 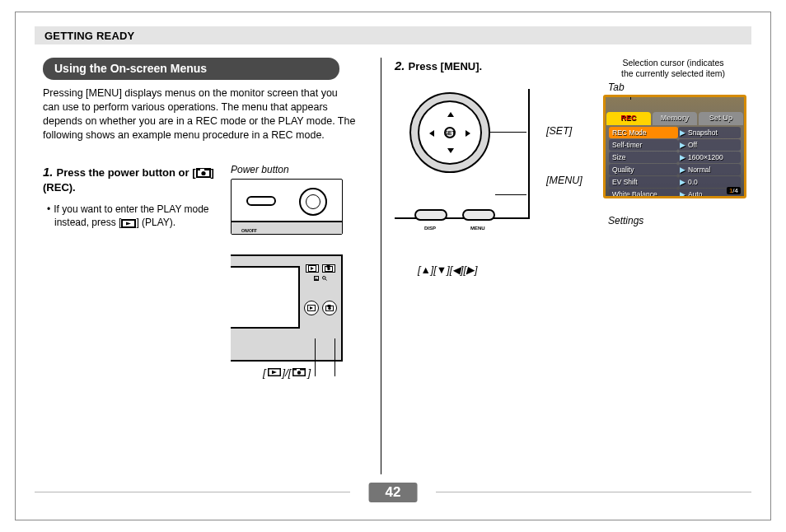 What do you see at coordinates (675, 157) in the screenshot?
I see `lcd-row: Size▶1600×1200` at bounding box center [675, 157].